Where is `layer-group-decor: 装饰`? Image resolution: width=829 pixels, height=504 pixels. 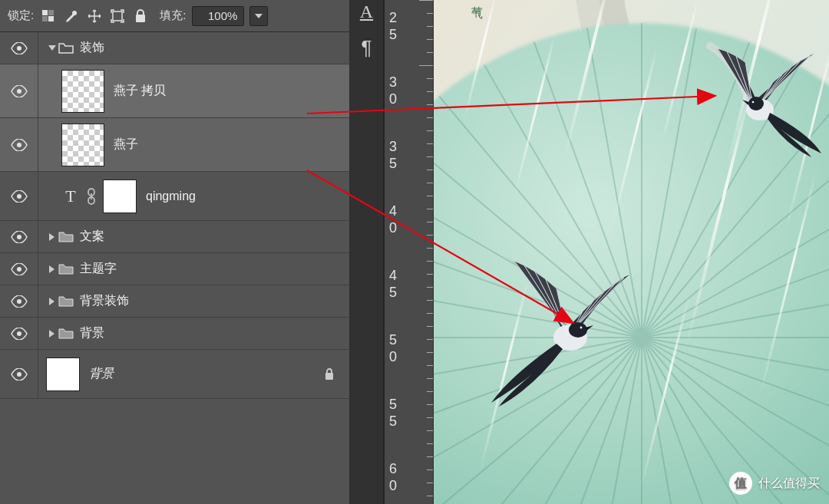
layer-group-decor: 装饰 is located at coordinates (175, 48).